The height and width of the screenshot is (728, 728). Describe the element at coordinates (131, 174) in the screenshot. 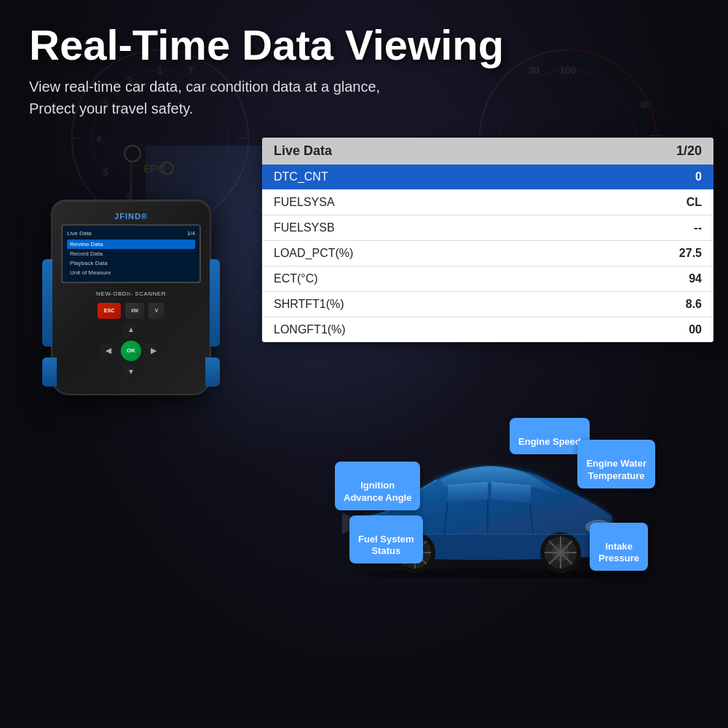

I see `scanner-cable` at that location.